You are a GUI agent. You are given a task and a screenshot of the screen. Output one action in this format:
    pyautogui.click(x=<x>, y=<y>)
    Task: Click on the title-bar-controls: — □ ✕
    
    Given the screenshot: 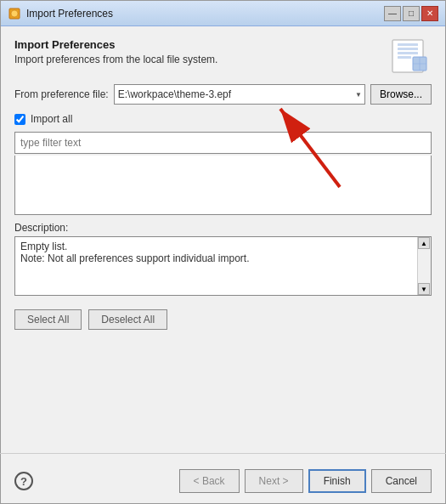 What is the action you would take?
    pyautogui.click(x=411, y=14)
    